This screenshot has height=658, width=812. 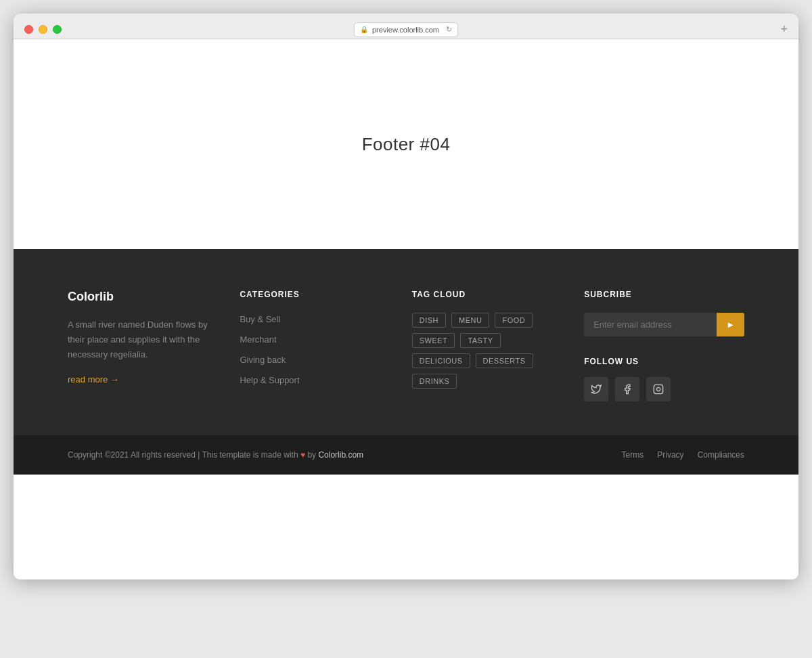 I want to click on instagram-icon, so click(x=658, y=389).